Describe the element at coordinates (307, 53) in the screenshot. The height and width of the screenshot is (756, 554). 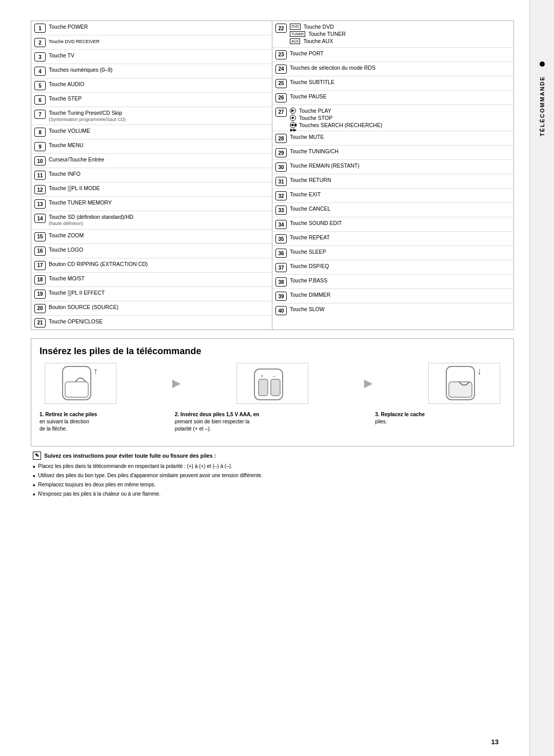
I see `item-label: Touche PORT` at that location.